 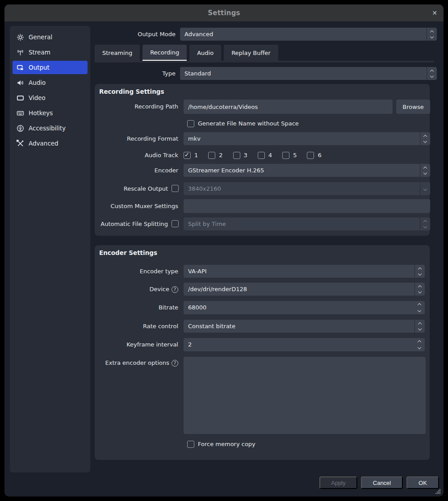 I want to click on monitor-icon, so click(x=21, y=98).